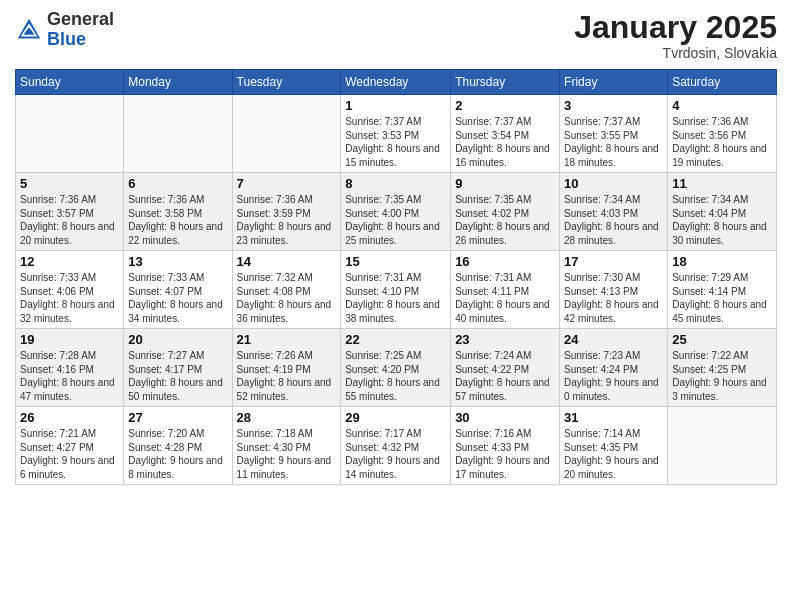 The height and width of the screenshot is (612, 792). I want to click on weekday-header-row: Sunday Monday Tuesday Wednesday Thursday…, so click(396, 82).